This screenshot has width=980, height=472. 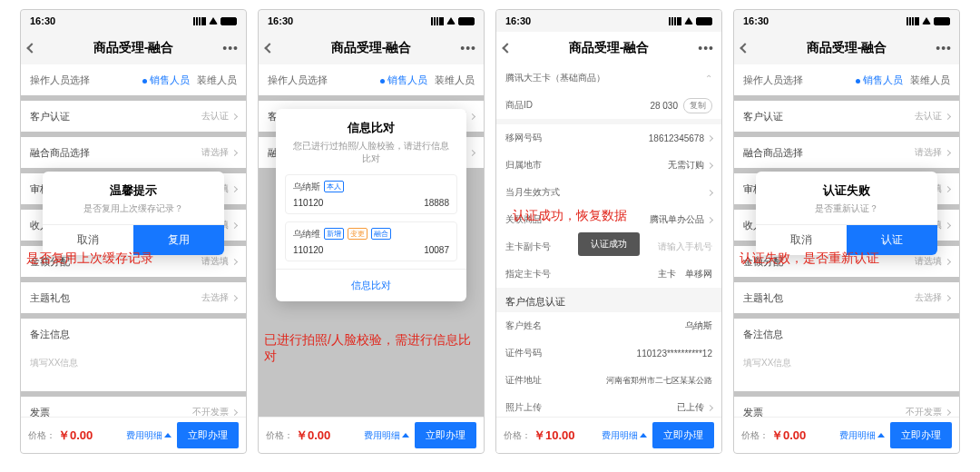 What do you see at coordinates (609, 435) in the screenshot?
I see `footer-bar: 价格： ￥10.00 费用明细 立即办理` at bounding box center [609, 435].